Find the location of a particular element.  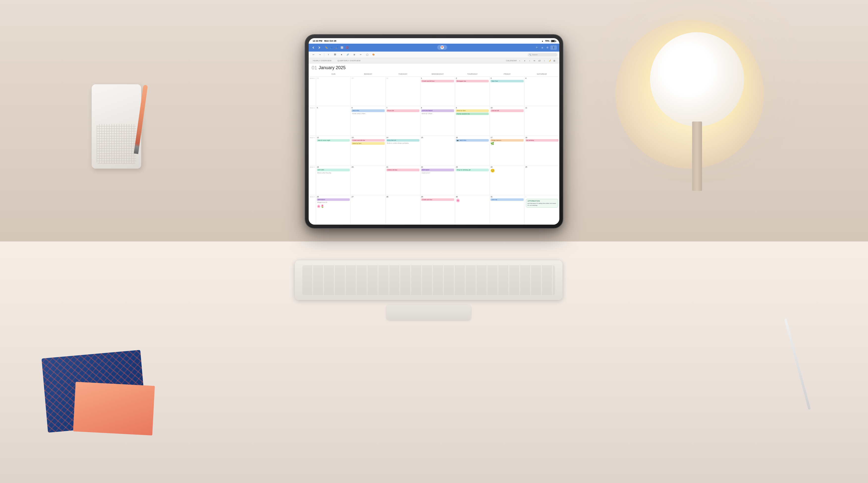

cell-jan10: 10 Internet bill is located at coordinates (507, 121).